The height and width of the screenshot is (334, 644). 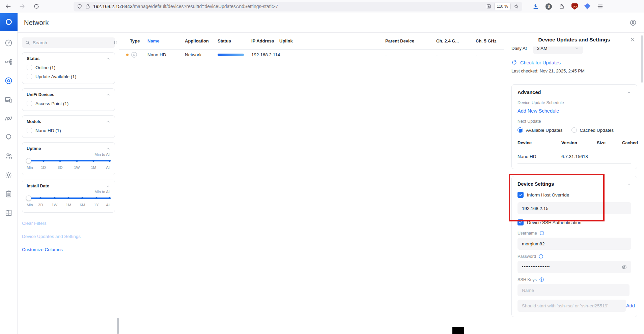 What do you see at coordinates (574, 130) in the screenshot?
I see `radio-unselected` at bounding box center [574, 130].